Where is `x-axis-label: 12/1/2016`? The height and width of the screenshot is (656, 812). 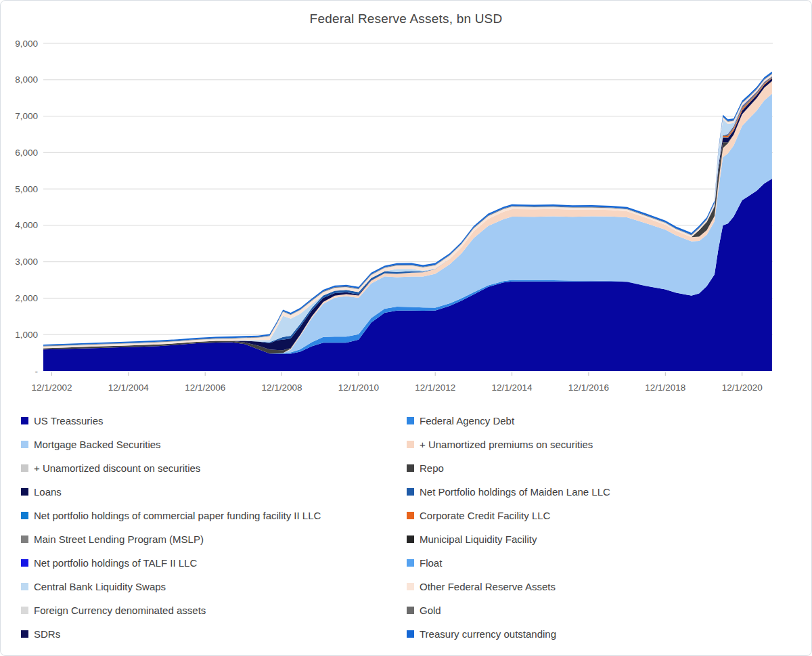
x-axis-label: 12/1/2016 is located at coordinates (589, 387).